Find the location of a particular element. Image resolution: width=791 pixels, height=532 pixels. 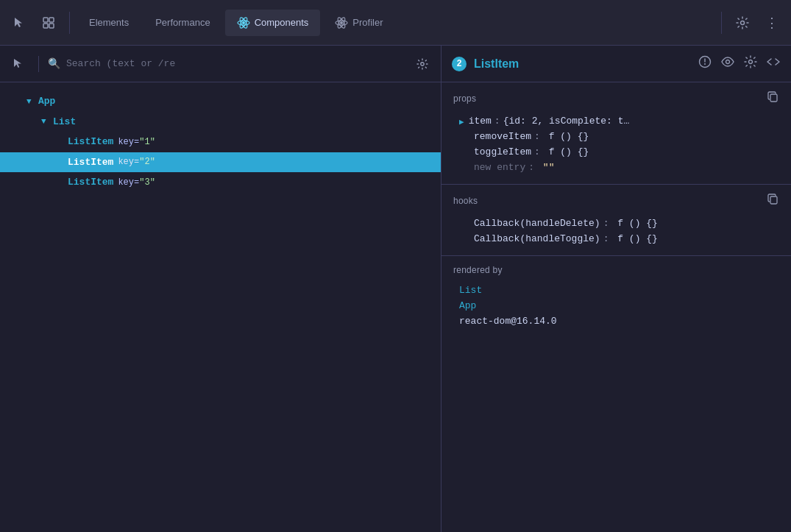

toolbar-separator is located at coordinates (38, 64).